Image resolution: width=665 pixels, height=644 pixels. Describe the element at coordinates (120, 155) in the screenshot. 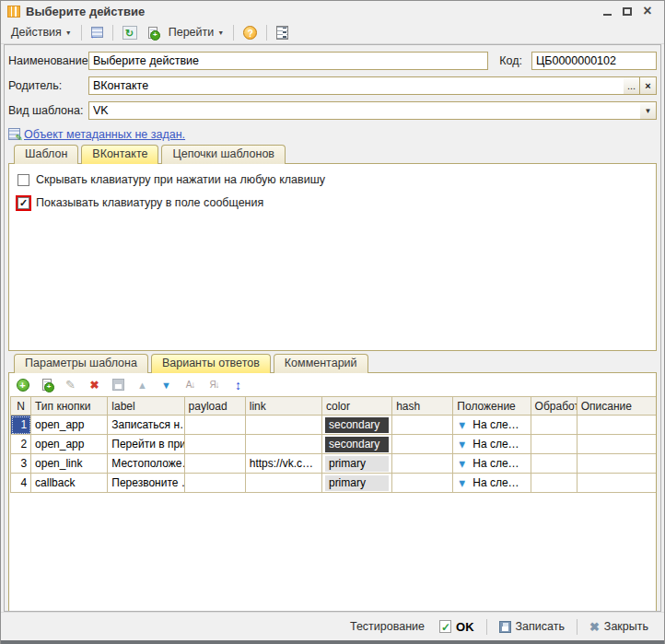

I see `tab-vkontakte: ВКонтакте` at that location.